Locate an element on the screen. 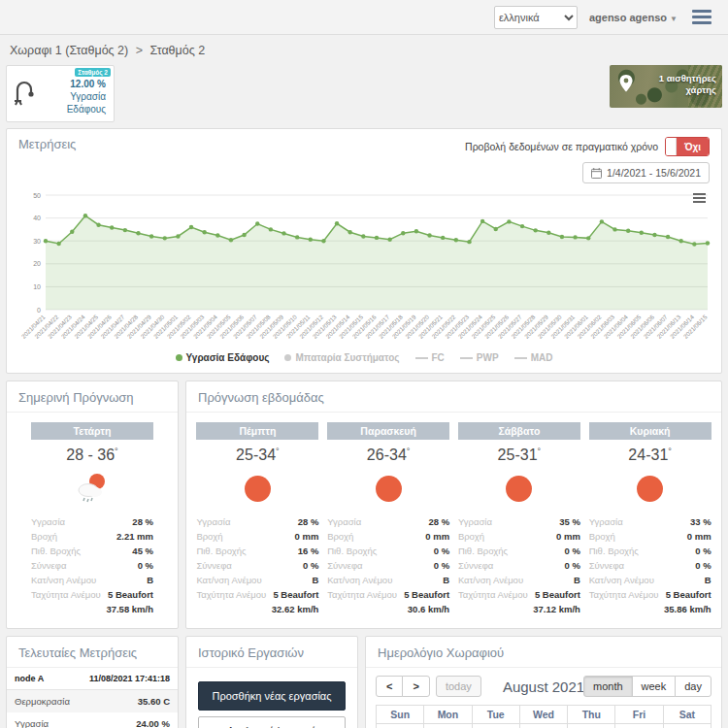 The width and height of the screenshot is (728, 728). task-history-button: Αναλυτικό Ιστορικό is located at coordinates (272, 722).